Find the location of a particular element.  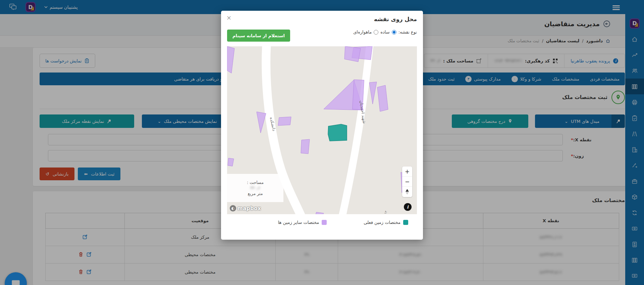

map-zoom-controls: + − is located at coordinates (407, 182).